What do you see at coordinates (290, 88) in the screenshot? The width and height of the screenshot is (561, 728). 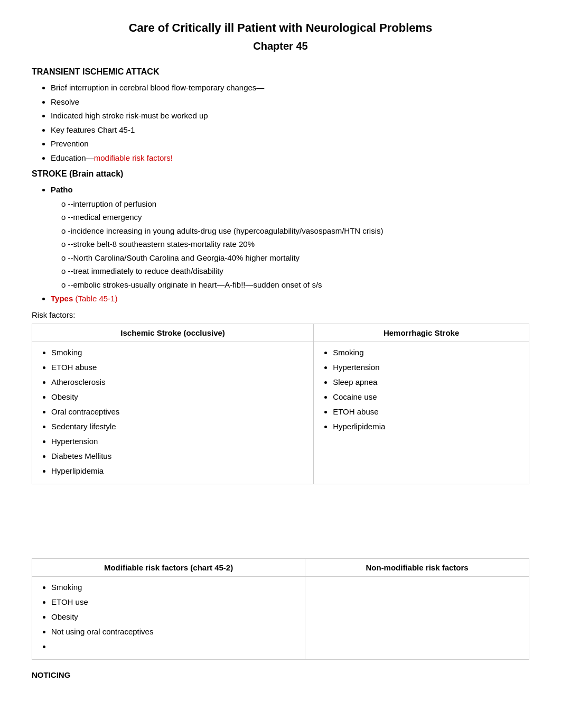 I see `tia-item-1: Brief interruption in cerebral blood flo…` at bounding box center [290, 88].